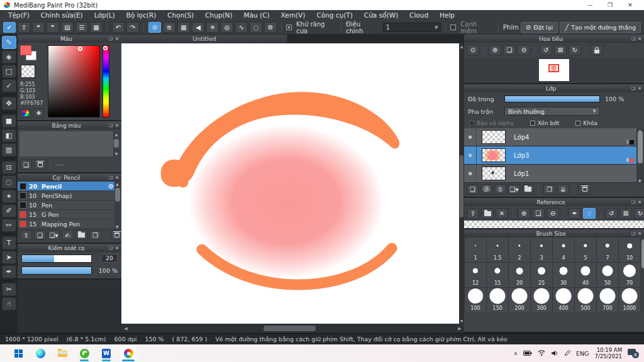  Describe the element at coordinates (560, 50) in the screenshot. I see `rotate-reset-icon: ⊠` at that location.